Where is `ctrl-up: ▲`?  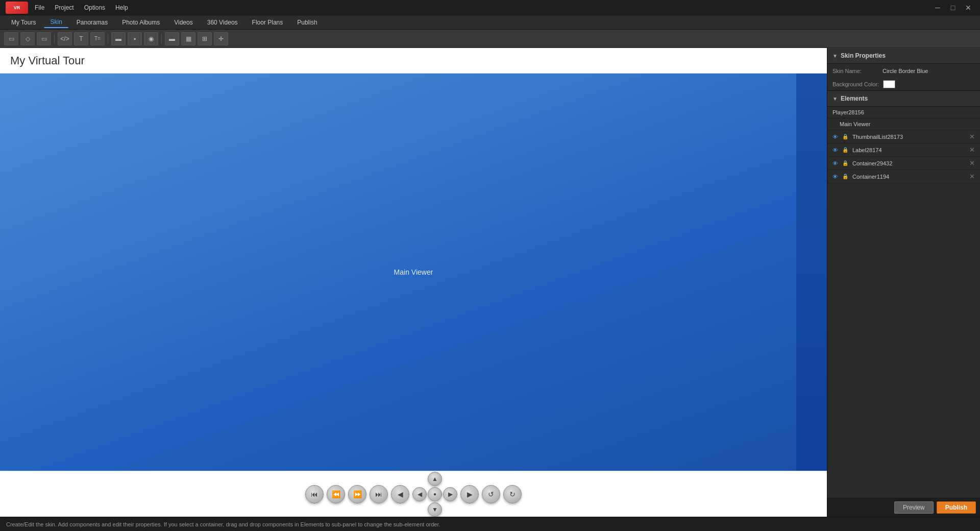
ctrl-up: ▲ is located at coordinates (435, 479).